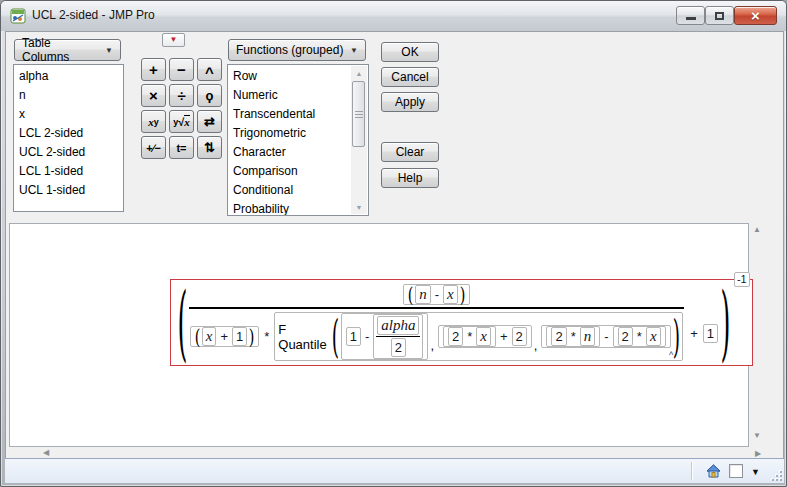 The height and width of the screenshot is (487, 787). Describe the element at coordinates (436, 336) in the screenshot. I see `denominator: ( x + 1 ) * F Quantile ( 1 -` at that location.